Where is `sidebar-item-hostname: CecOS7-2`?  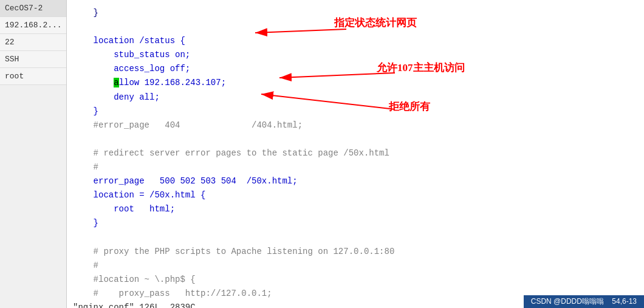 sidebar-item-hostname: CecOS7-2 is located at coordinates (33, 9).